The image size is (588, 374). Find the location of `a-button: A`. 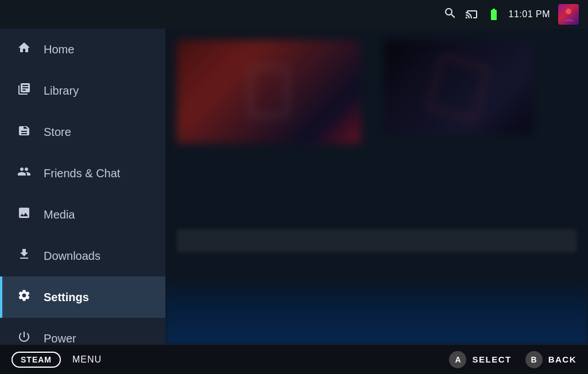

a-button: A is located at coordinates (458, 360).